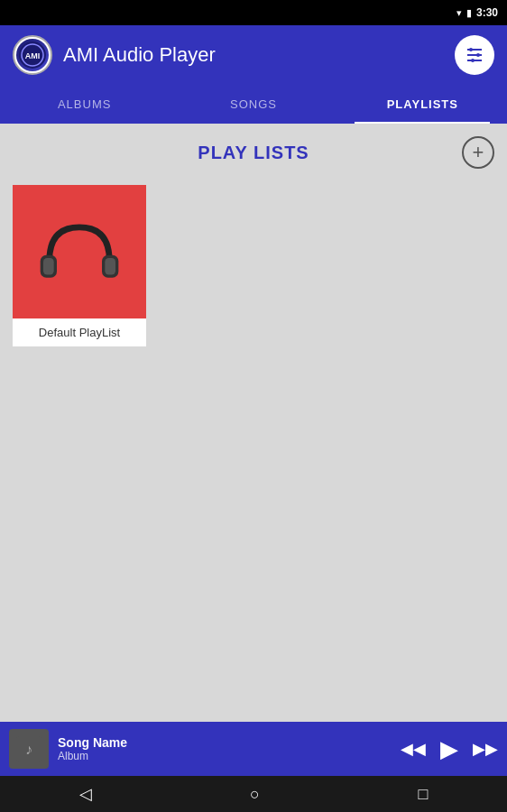  I want to click on tabs-bar: ALBUMS SONGS PLAYLISTS, so click(254, 104).